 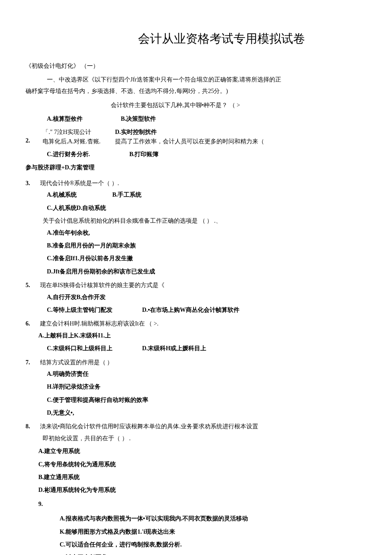 I want to click on q6-option-c: C.末级科口和上级科目上, so click(x=94, y=349).